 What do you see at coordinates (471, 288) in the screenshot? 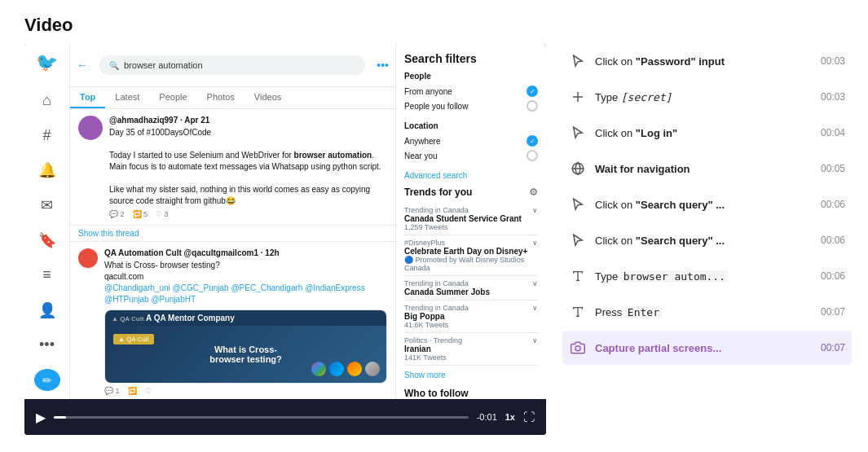
I see `trend-3: Trending in Canada ∨ Canada Summer Jobs` at bounding box center [471, 288].